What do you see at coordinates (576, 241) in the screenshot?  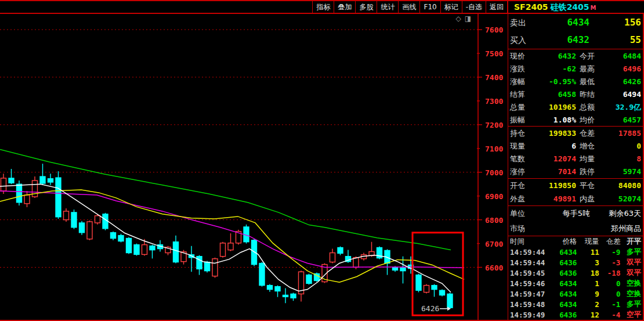 I see `tick-table-header: 时间价格现量仓差开平` at bounding box center [576, 241].